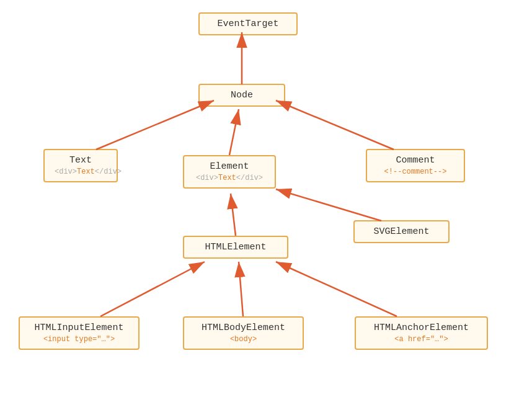 The height and width of the screenshot is (397, 532). What do you see at coordinates (229, 172) in the screenshot?
I see `node-element: Element <div>Text</div>` at bounding box center [229, 172].